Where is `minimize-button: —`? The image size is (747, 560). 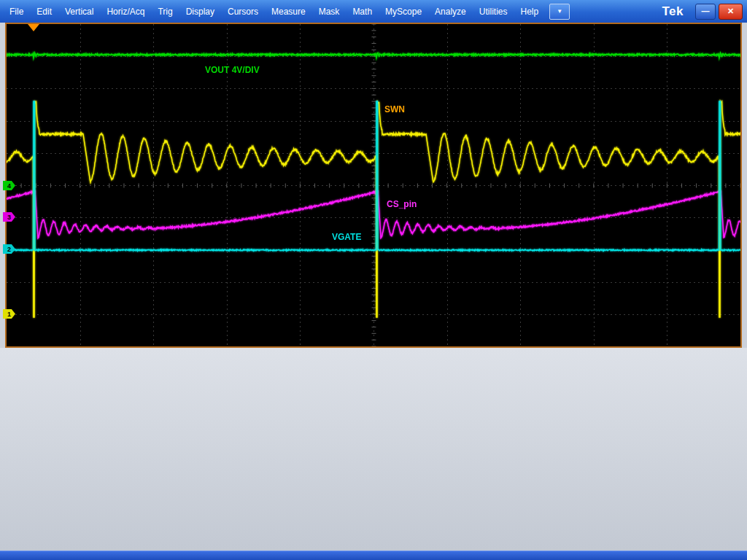 minimize-button: — is located at coordinates (705, 12).